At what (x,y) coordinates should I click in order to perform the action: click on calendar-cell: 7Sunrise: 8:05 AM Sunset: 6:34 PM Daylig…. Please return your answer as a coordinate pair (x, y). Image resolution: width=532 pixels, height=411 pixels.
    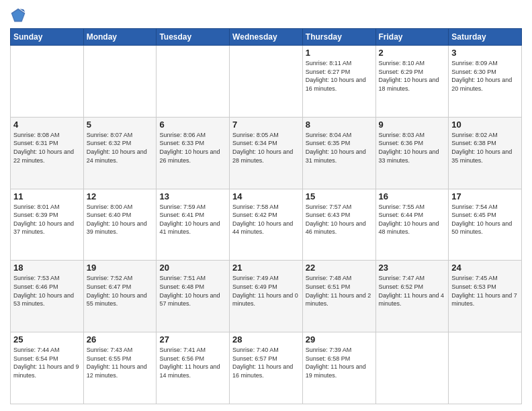
    Looking at the image, I should click on (266, 153).